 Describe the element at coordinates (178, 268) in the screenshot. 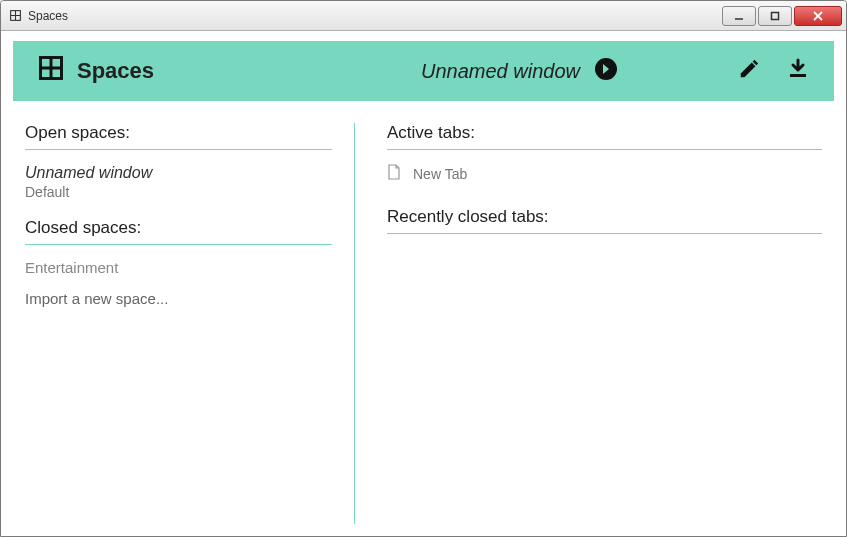

I see `closed-space-item: Entertainment` at that location.